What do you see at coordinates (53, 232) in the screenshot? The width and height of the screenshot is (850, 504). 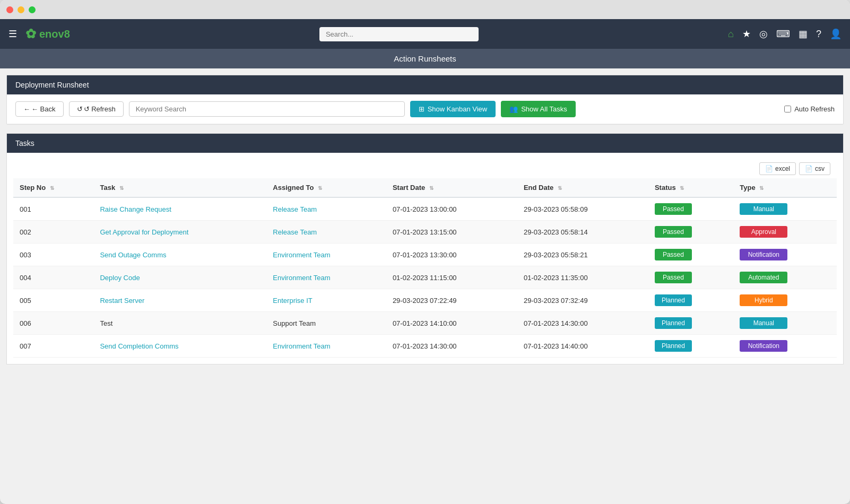 I see `cell-step-no: 002` at bounding box center [53, 232].